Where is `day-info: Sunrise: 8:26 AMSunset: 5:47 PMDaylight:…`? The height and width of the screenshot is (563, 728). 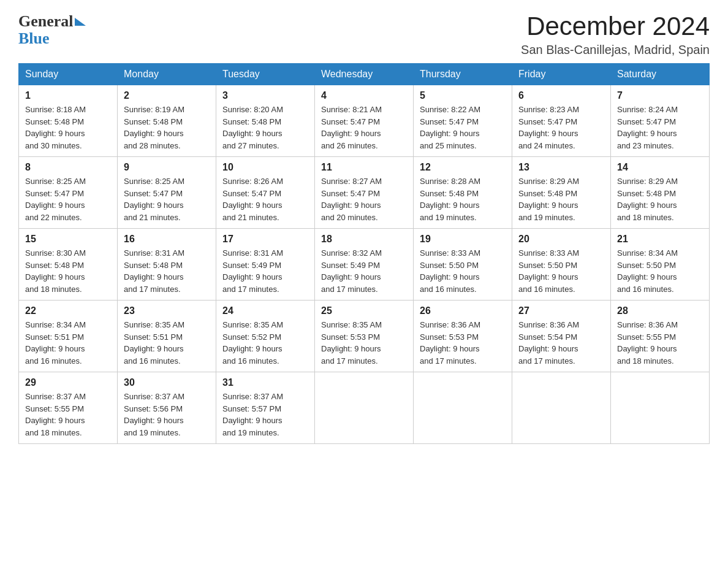
day-info: Sunrise: 8:26 AMSunset: 5:47 PMDaylight:… is located at coordinates (265, 199).